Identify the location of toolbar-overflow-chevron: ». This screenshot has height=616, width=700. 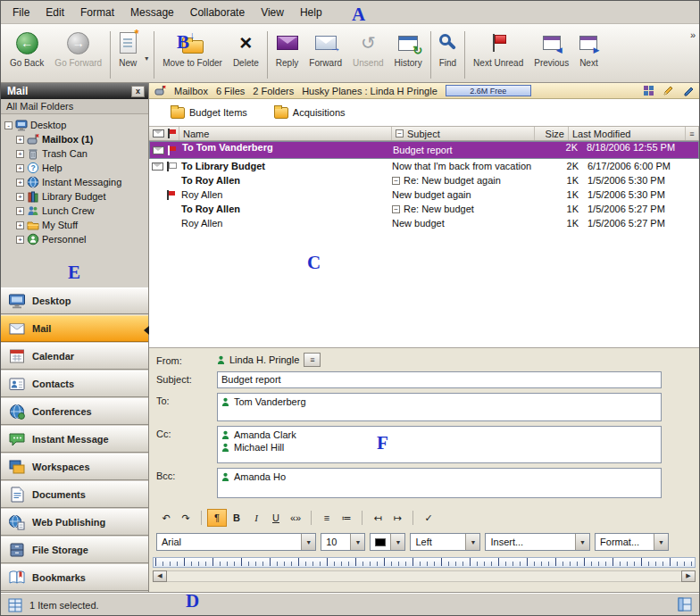
(693, 35).